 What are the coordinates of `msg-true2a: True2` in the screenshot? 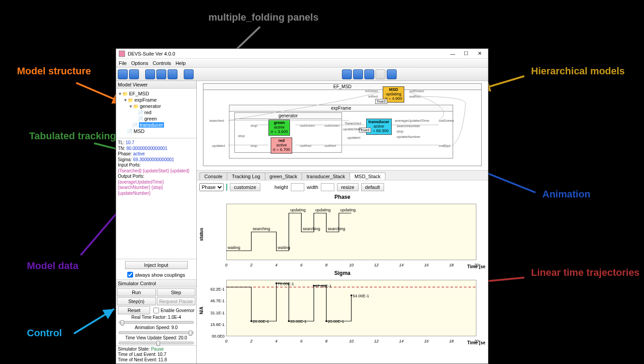 It's located at (381, 101).